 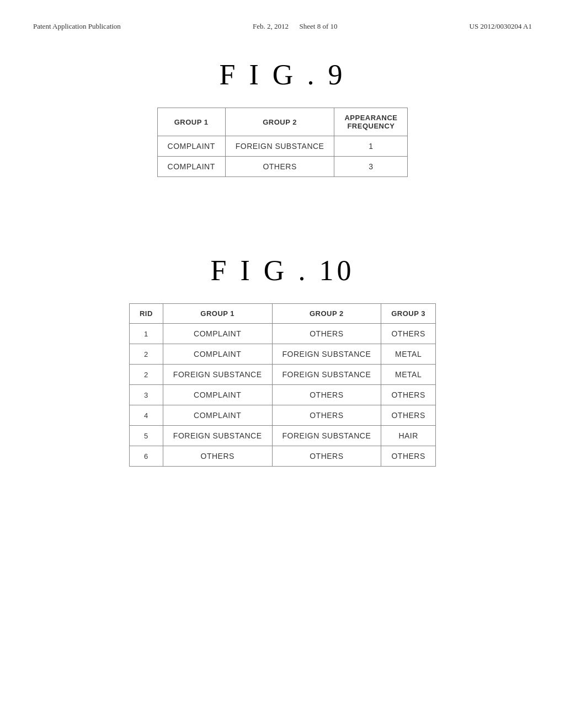 What do you see at coordinates (282, 270) in the screenshot?
I see `fig10-title: F I G . 10` at bounding box center [282, 270].